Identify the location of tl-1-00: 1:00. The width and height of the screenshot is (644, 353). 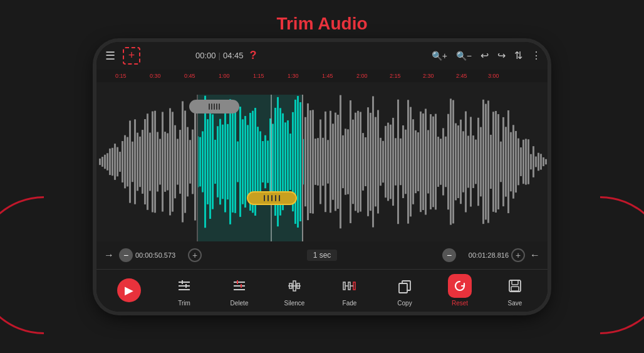
(224, 76).